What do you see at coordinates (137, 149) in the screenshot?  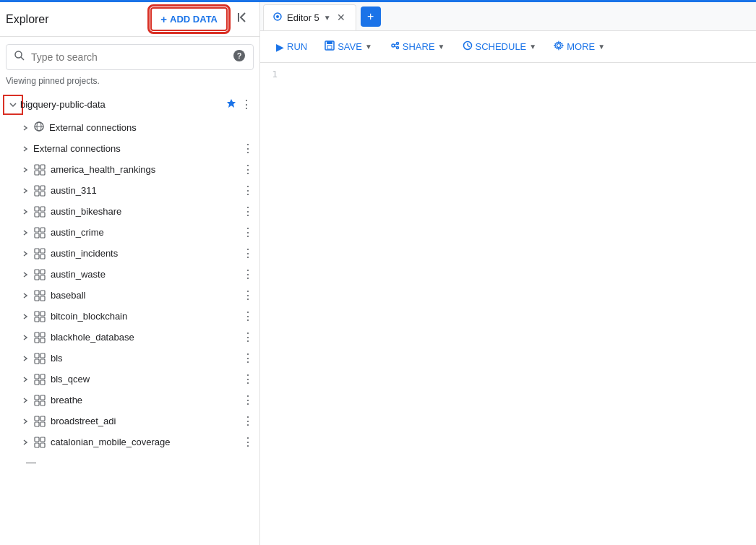 I see `item-label: External connections` at bounding box center [137, 149].